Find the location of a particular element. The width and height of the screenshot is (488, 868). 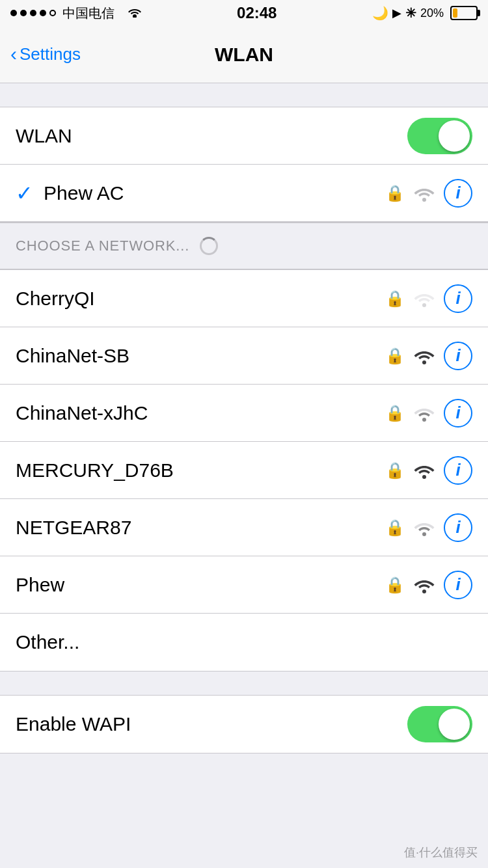

network-name: ChinaNet-xJhC is located at coordinates (200, 413).